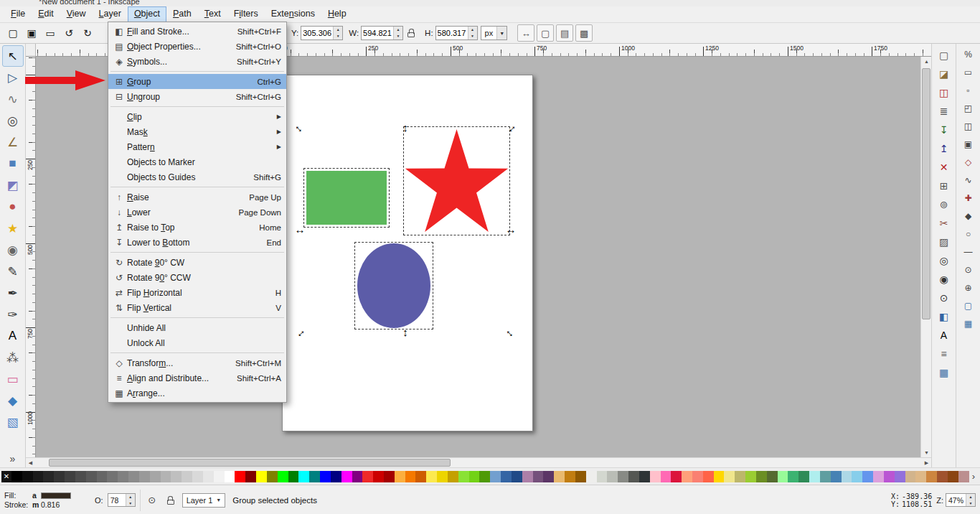 The width and height of the screenshot is (980, 514). Describe the element at coordinates (13, 185) in the screenshot. I see `box-3d-tool: ◩` at that location.